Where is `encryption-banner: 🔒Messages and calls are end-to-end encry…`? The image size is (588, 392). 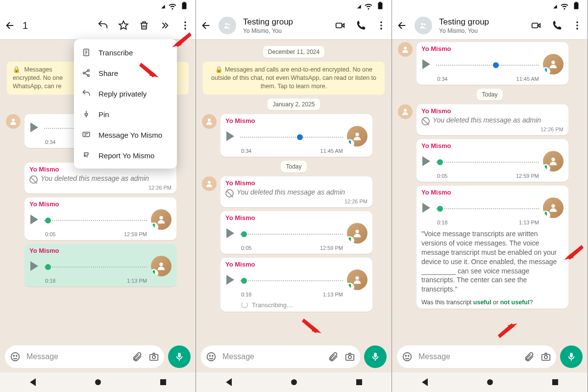 encryption-banner: 🔒Messages and calls are end-to-end encry… is located at coordinates (294, 78).